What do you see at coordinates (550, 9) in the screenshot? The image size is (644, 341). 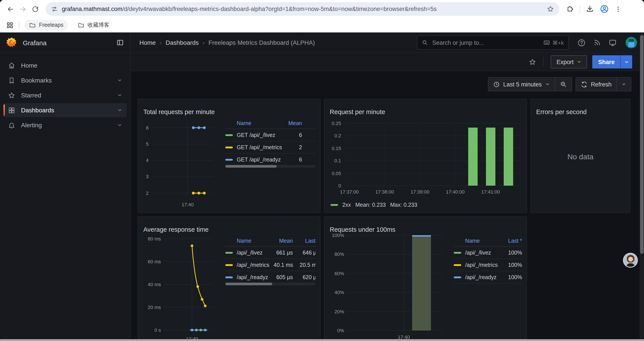 I see `bookmark-page-star-icon` at bounding box center [550, 9].